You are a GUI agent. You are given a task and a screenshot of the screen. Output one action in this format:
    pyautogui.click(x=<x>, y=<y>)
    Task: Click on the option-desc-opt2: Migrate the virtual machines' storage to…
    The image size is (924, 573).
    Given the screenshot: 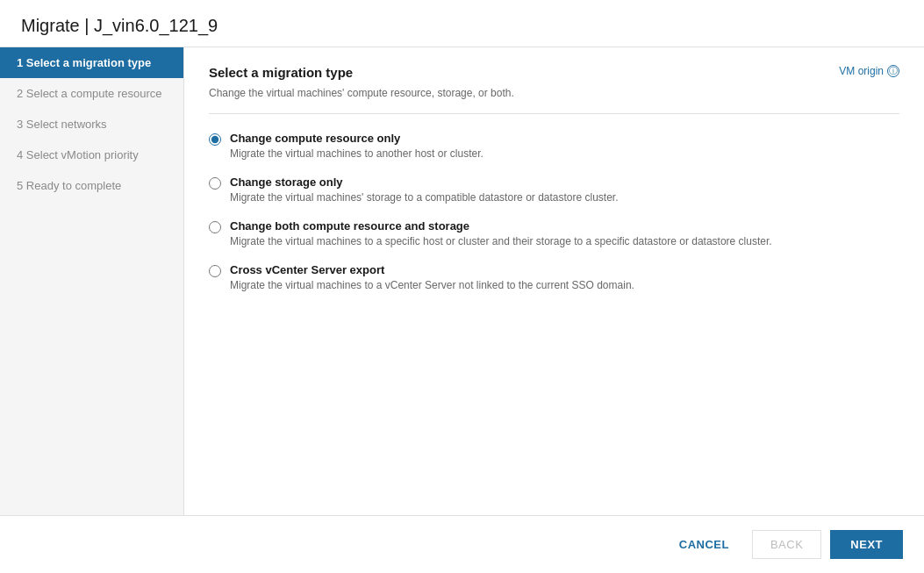 What is the action you would take?
    pyautogui.click(x=425, y=197)
    